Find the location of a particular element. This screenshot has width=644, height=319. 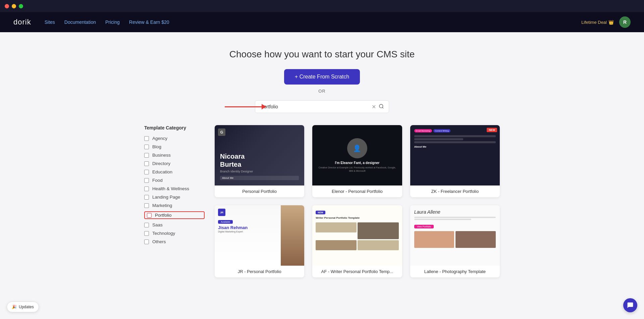

sidebar-item-directory: Directory is located at coordinates (174, 164).